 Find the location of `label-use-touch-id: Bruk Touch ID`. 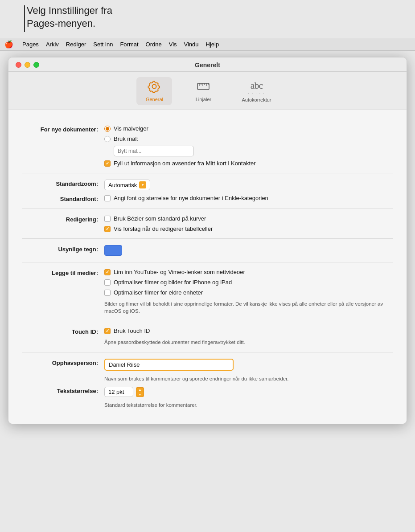

label-use-touch-id: Bruk Touch ID is located at coordinates (132, 331).